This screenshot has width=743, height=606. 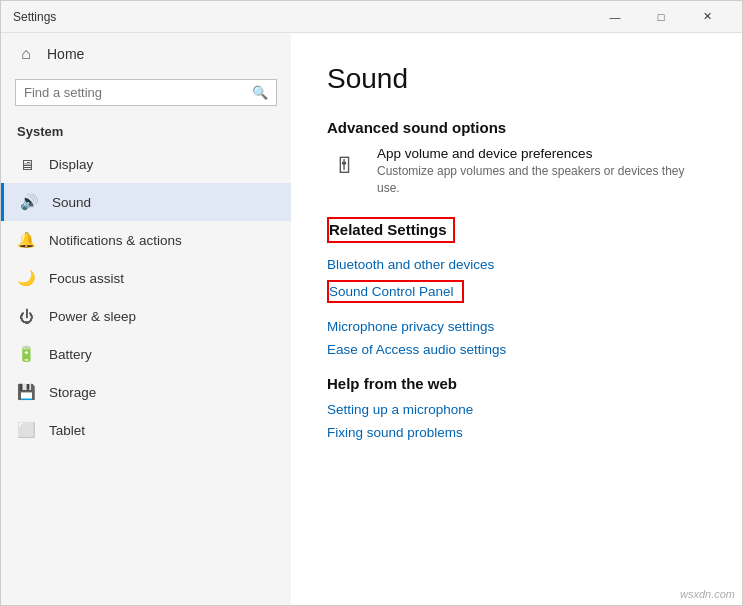 I want to click on help-section: Help from the web Setting up a microphon…, so click(x=516, y=408).